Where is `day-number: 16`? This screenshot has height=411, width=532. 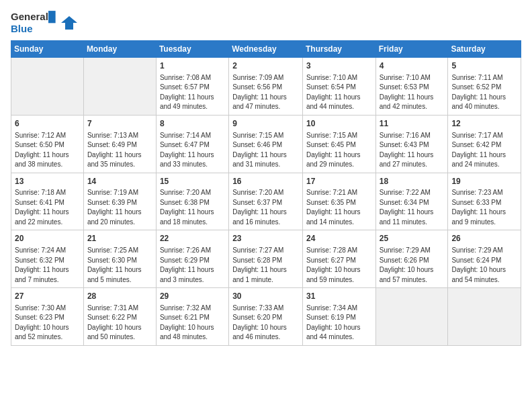
day-number: 16 is located at coordinates (266, 181).